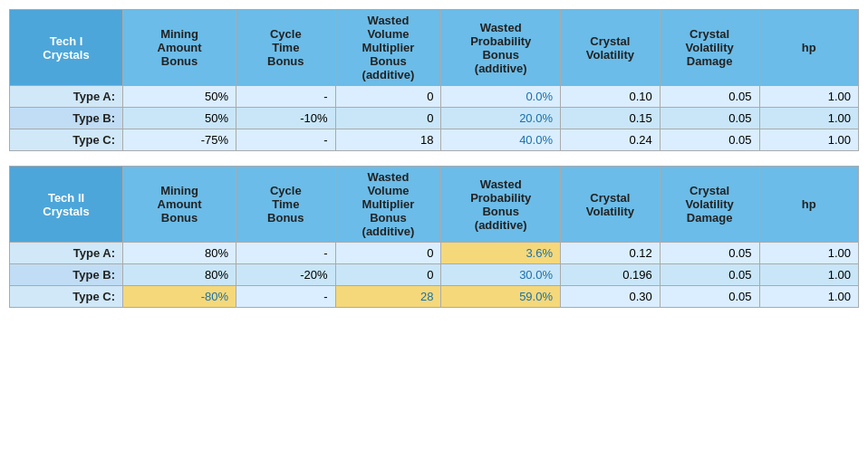  I want to click on tech2-row-0-cell-3: 3.6%, so click(501, 253).